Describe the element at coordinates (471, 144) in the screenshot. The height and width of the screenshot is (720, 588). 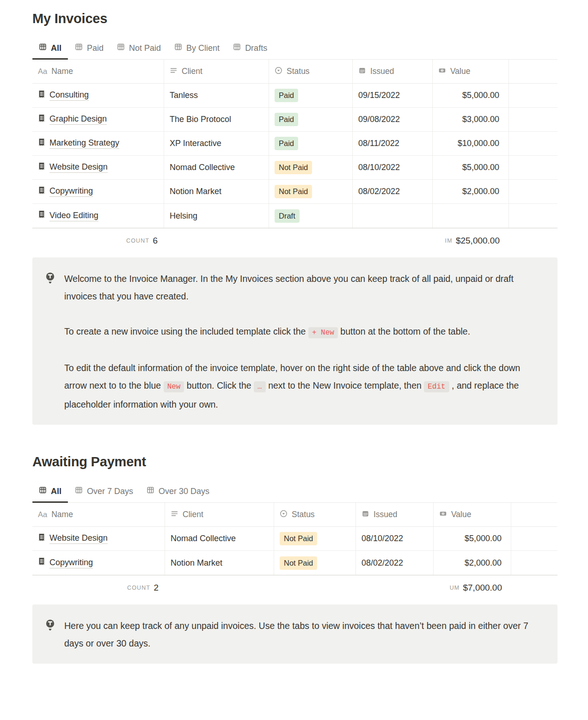
I see `cell-value: $10,000.00` at that location.